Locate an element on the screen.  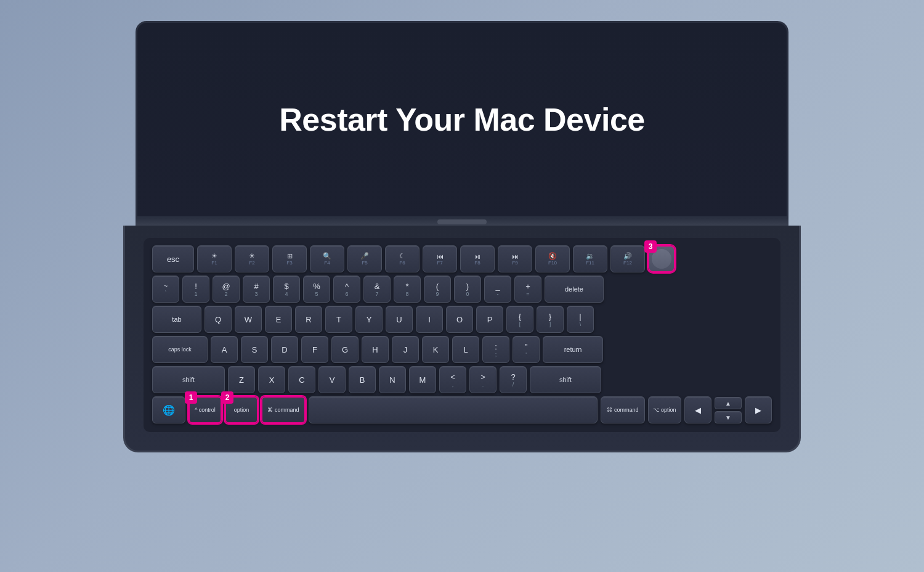
key-0: ) 0 is located at coordinates (468, 289).